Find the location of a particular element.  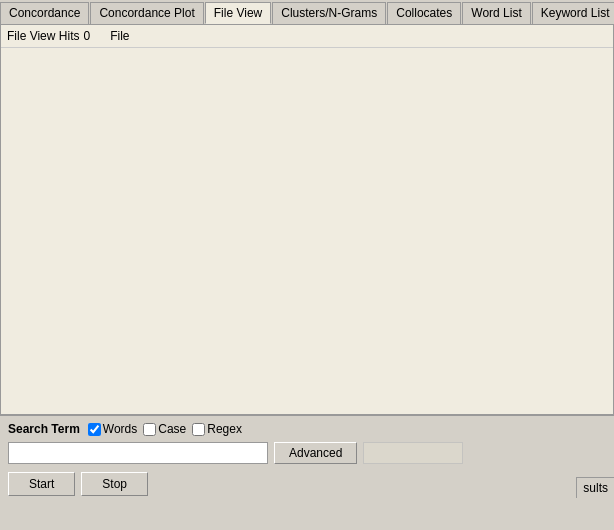

tab-collocates: Collocates is located at coordinates (424, 13).